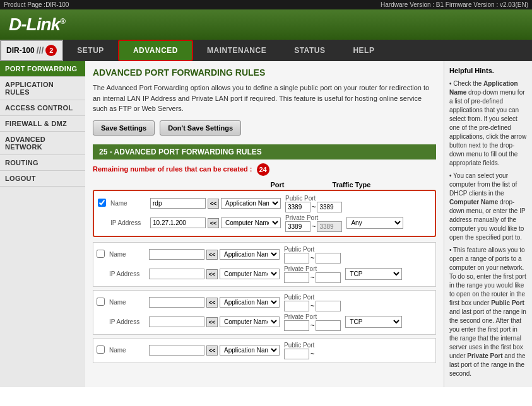  Describe the element at coordinates (103, 202) in the screenshot. I see `rule-1-check-cell` at that location.